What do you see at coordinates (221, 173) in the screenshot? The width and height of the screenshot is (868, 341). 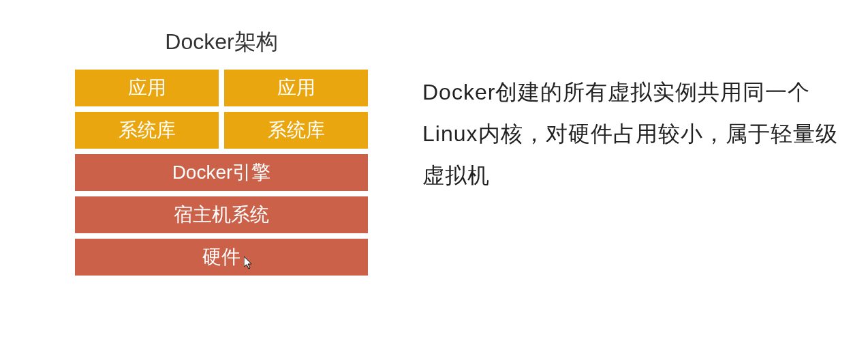 I see `engine-row: Docker引擎` at bounding box center [221, 173].